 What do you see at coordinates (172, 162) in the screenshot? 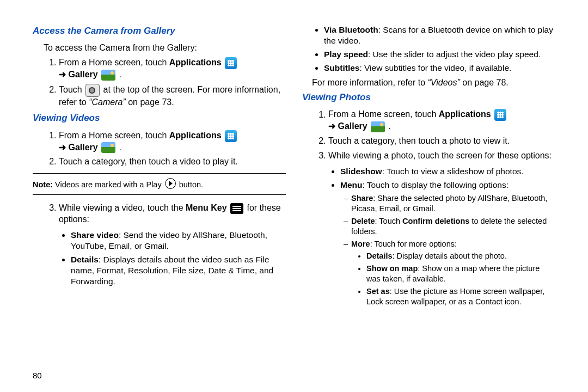
I see `vv-step-2: Touch a category, then touch a video to …` at bounding box center [172, 162].